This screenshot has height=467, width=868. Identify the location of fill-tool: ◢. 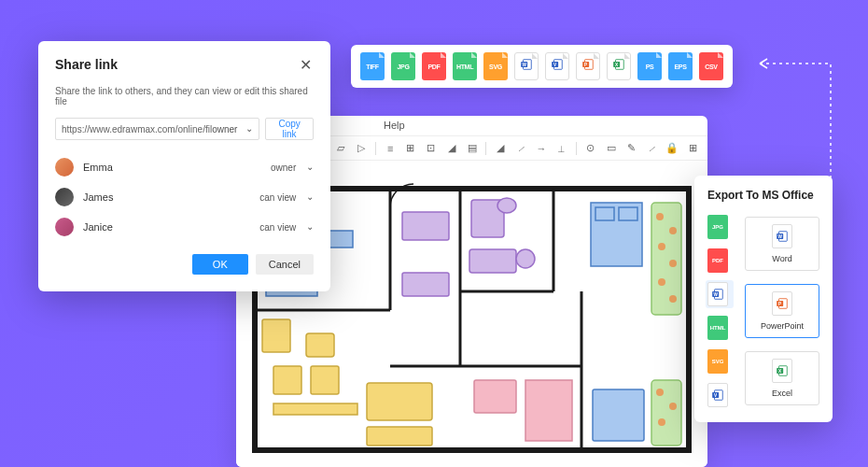
(500, 149).